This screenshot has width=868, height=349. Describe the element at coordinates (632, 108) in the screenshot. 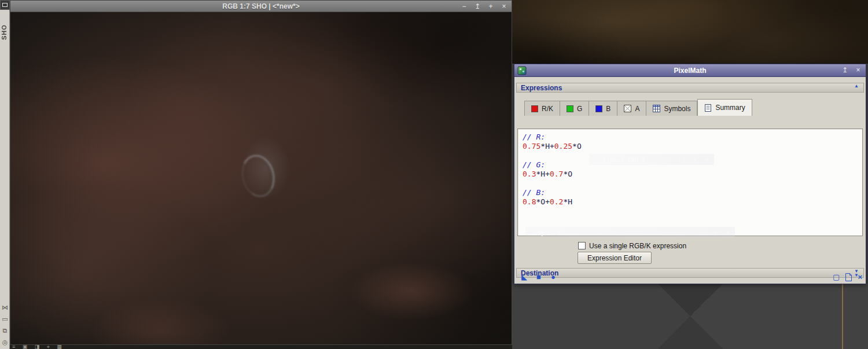

I see `tab-alpha-channel: A` at that location.